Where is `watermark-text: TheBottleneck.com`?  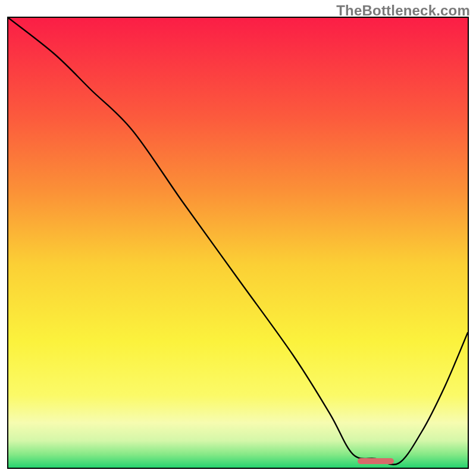 watermark-text: TheBottleneck.com is located at coordinates (403, 11).